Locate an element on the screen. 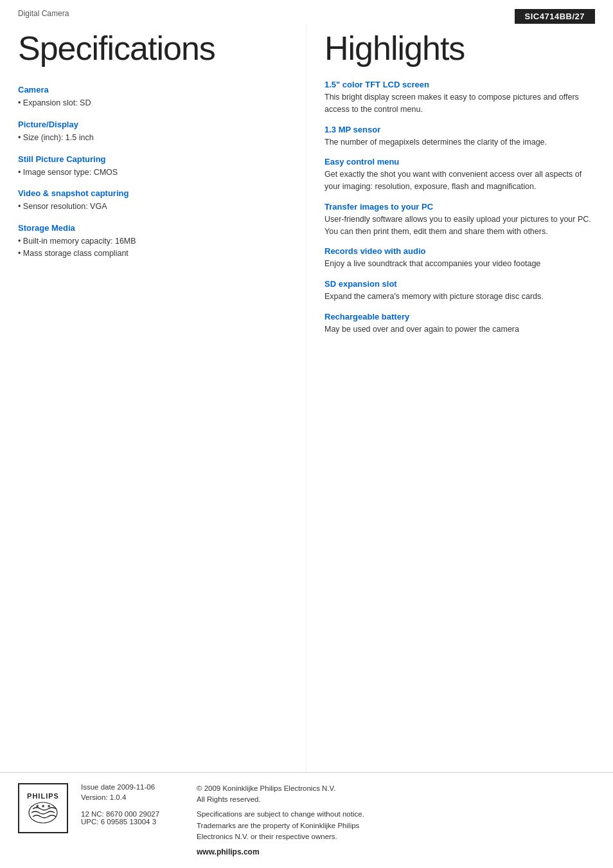 This screenshot has width=613, height=868. philips-emblem: ★ ★ ★ is located at coordinates (43, 813).